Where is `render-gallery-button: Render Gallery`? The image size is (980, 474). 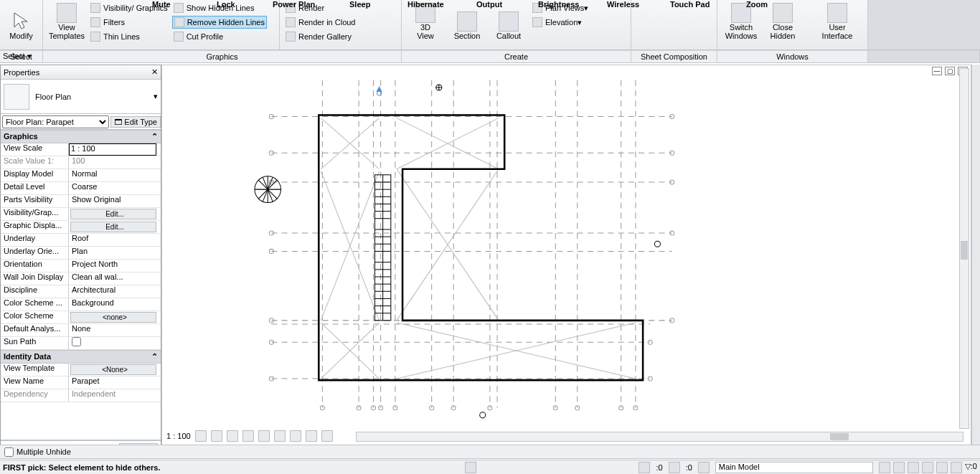 render-gallery-button: Render Gallery is located at coordinates (321, 37).